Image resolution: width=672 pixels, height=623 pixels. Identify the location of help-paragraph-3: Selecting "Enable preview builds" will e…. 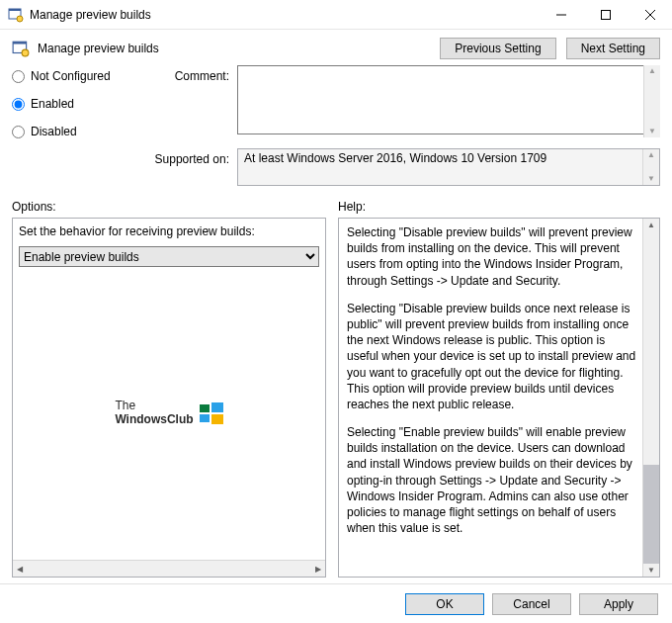
(493, 481).